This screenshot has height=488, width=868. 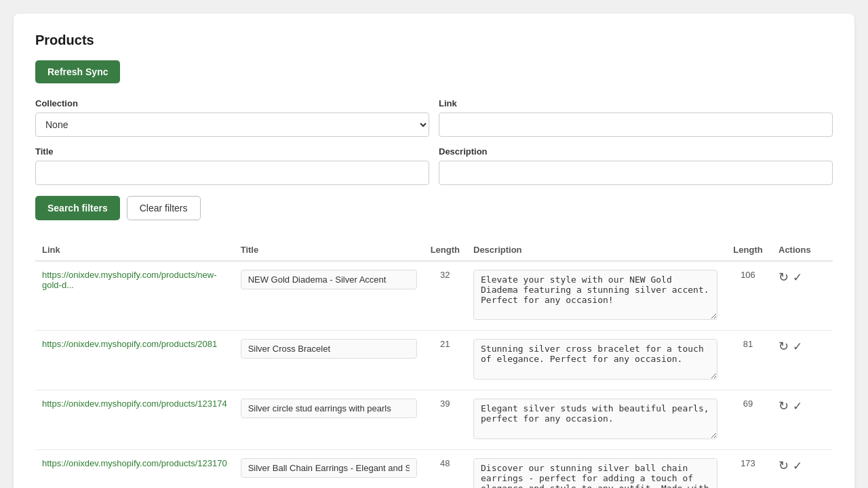 I want to click on link-filter-input, so click(x=636, y=125).